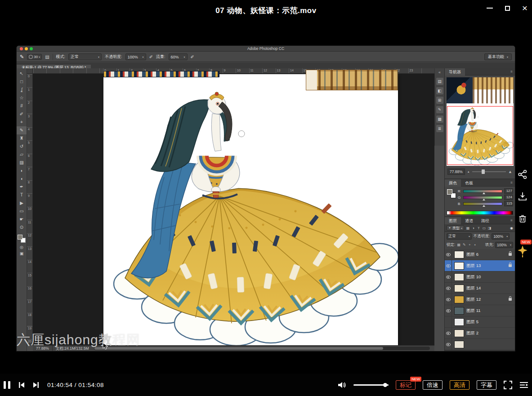 Image resolution: width=532 pixels, height=396 pixels. Describe the element at coordinates (475, 245) in the screenshot. I see `lock-all-icon: ▪` at that location.